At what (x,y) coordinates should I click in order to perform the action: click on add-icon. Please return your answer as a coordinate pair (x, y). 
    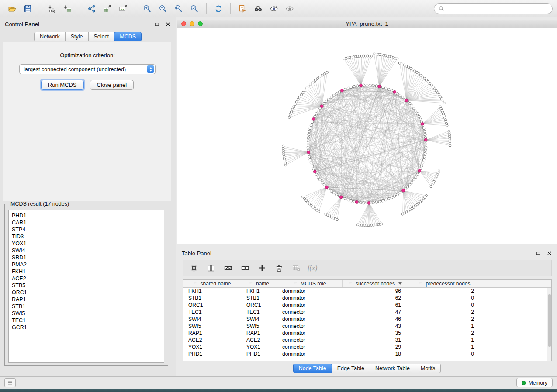
    Looking at the image, I should click on (262, 268).